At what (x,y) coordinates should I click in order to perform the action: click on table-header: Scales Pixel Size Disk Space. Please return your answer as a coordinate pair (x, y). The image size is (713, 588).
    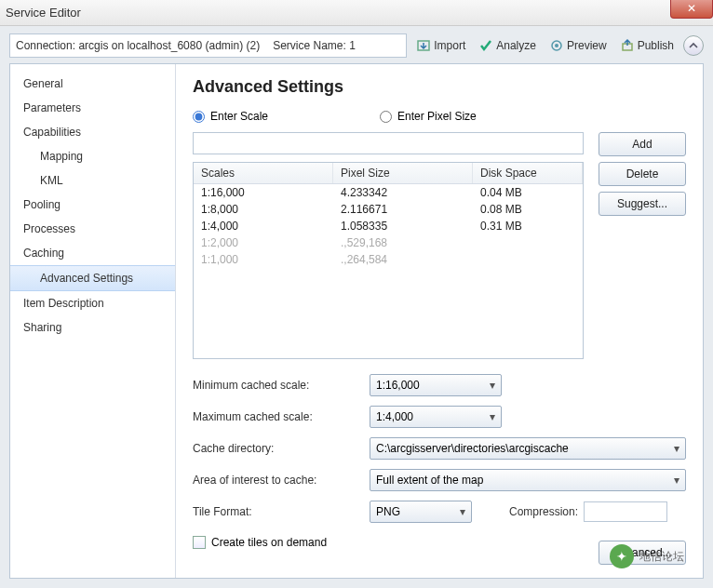
    Looking at the image, I should click on (388, 173).